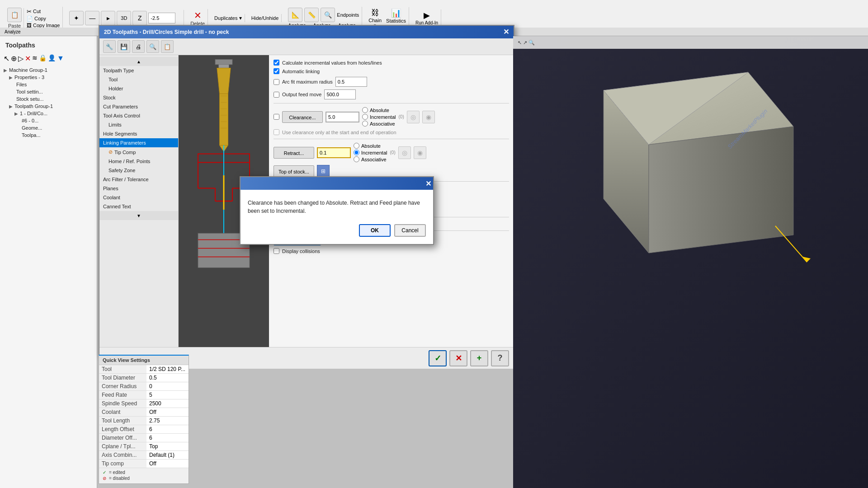 The image size is (868, 488). I want to click on use-clearance-row: Use clearance only at the start and end …, so click(392, 132).